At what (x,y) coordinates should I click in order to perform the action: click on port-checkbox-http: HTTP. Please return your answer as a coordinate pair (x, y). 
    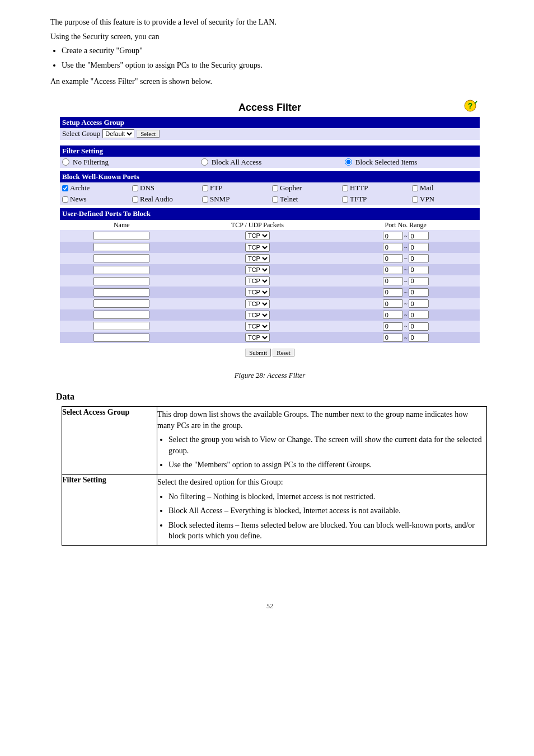
    Looking at the image, I should click on (375, 188).